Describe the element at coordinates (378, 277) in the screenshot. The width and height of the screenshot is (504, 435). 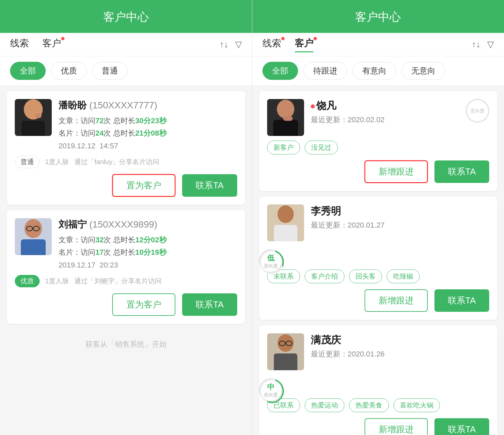
I see `card-li-tags: 未联系 客户介绍 回头客 吃辣椒` at that location.